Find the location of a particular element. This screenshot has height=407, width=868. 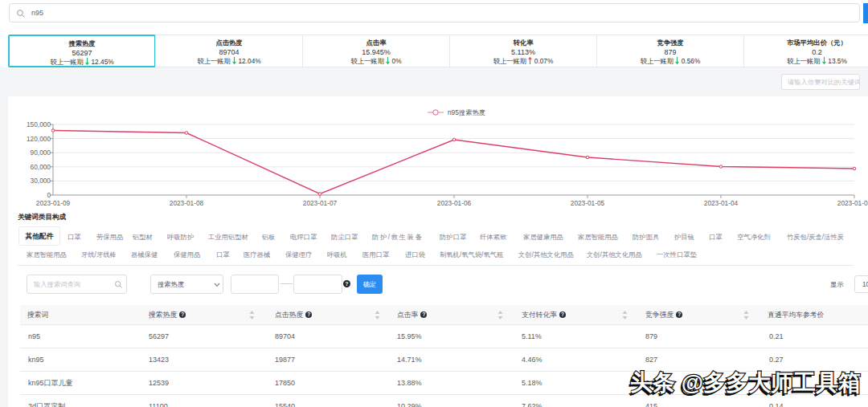

svg-text: 2023-01-06 is located at coordinates (455, 203).